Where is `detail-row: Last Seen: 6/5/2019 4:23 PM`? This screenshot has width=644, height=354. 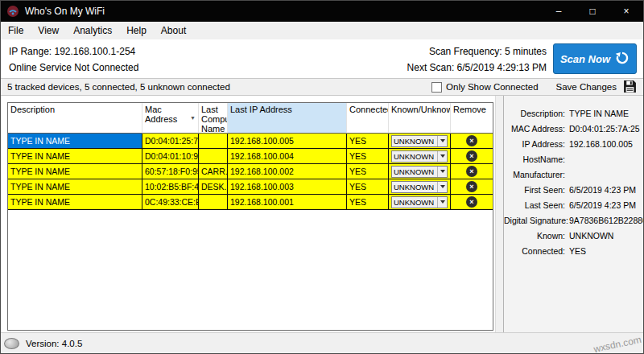
detail-row: Last Seen: 6/5/2019 4:23 PM is located at coordinates (573, 204).